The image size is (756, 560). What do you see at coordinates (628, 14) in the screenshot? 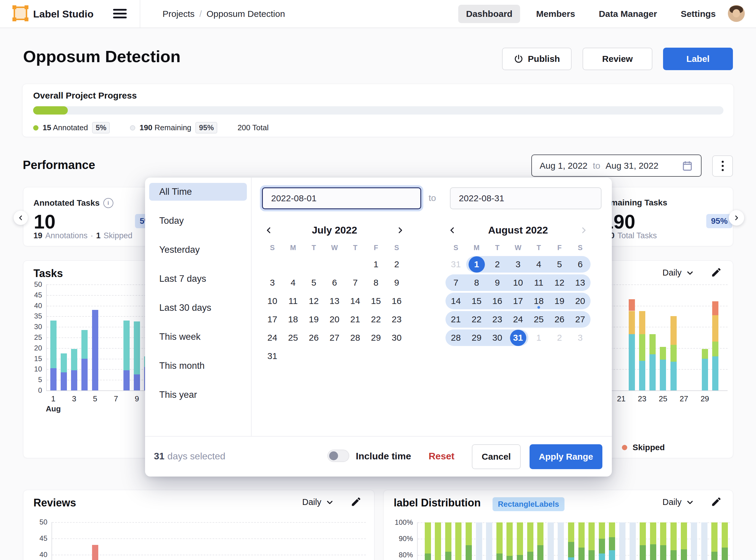
I see `nav-item-data-manager: Data Manager` at bounding box center [628, 14].